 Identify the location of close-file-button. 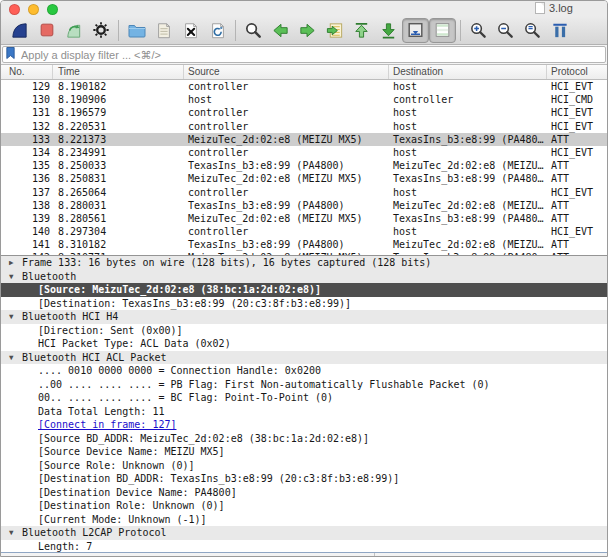
(190, 30).